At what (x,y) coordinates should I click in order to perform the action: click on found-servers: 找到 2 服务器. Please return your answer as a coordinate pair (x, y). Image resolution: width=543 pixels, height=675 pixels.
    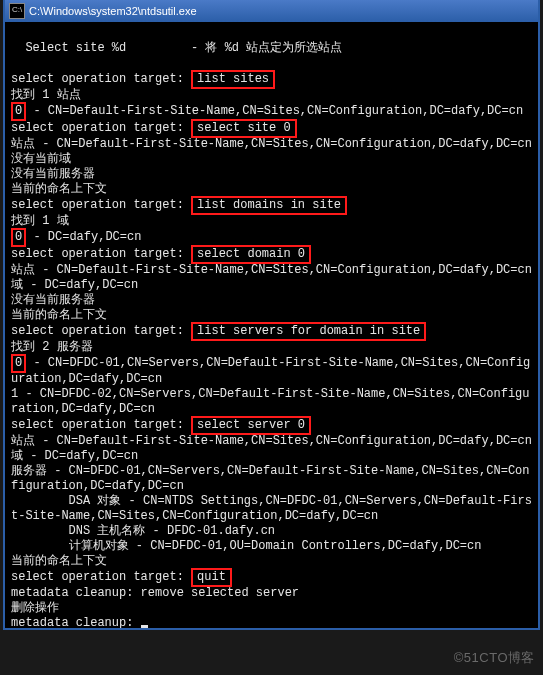
    Looking at the image, I should click on (52, 347).